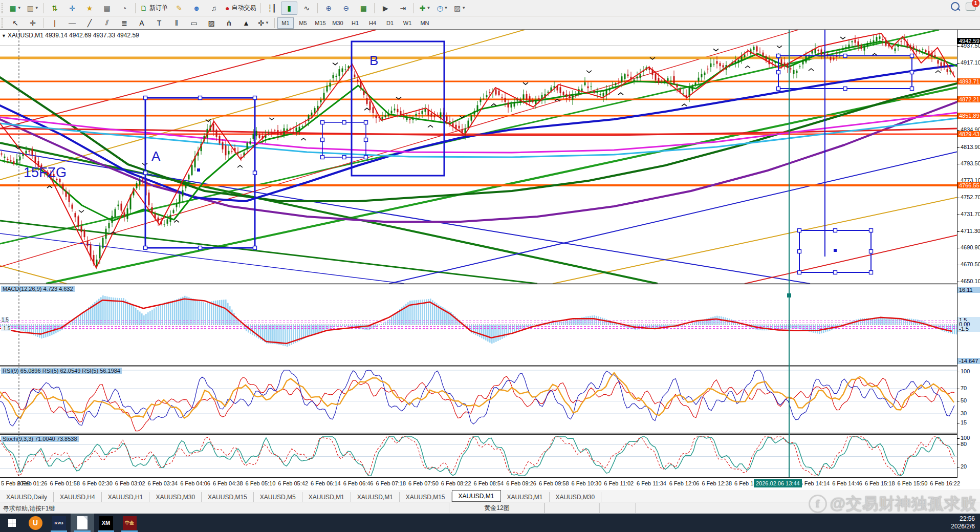  I want to click on channel-tool-button: ⫽, so click(107, 23).